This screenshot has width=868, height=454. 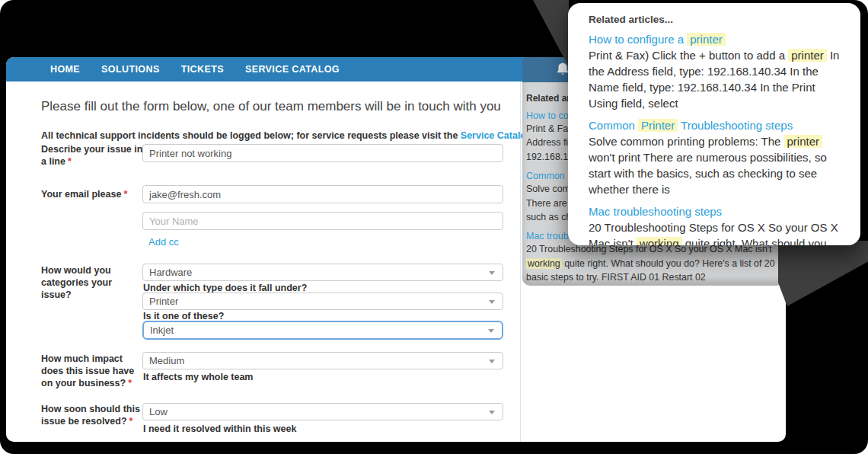 What do you see at coordinates (323, 302) in the screenshot?
I see `subcategory-select: Printer` at bounding box center [323, 302].